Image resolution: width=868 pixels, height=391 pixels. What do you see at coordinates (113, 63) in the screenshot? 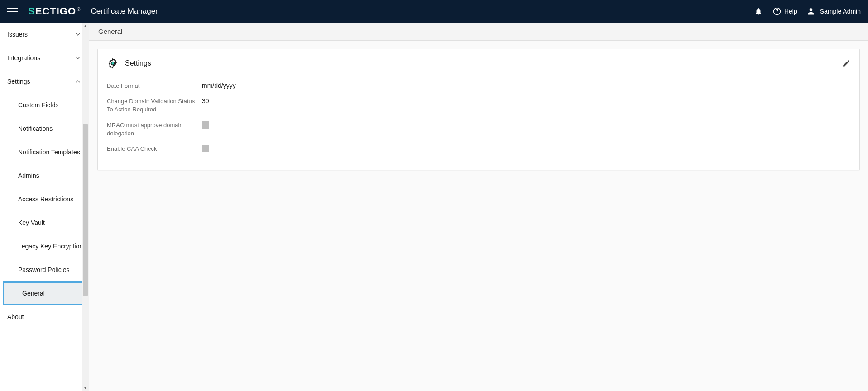
I see `gear-icon` at bounding box center [113, 63].